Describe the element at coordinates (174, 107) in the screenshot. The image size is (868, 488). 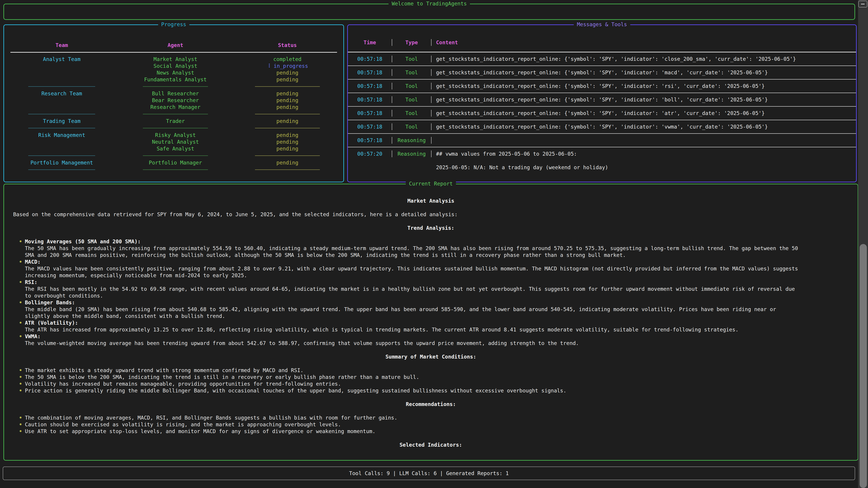
I see `progress-row: Research Managerpending` at that location.